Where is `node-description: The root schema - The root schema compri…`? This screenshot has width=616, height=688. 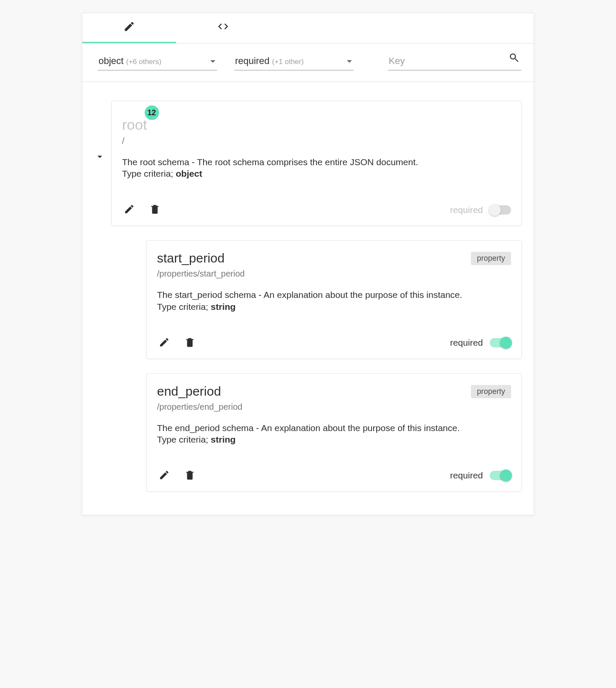
node-description: The root schema - The root schema compri… is located at coordinates (317, 162).